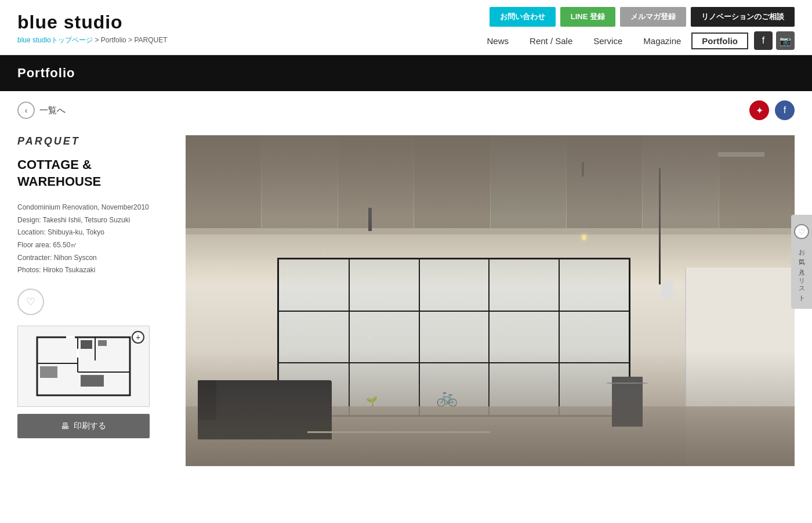 This screenshot has width=812, height=523. Describe the element at coordinates (93, 270) in the screenshot. I see `detail-line-6: Photos: Hiroko Tsukazaki` at that location.